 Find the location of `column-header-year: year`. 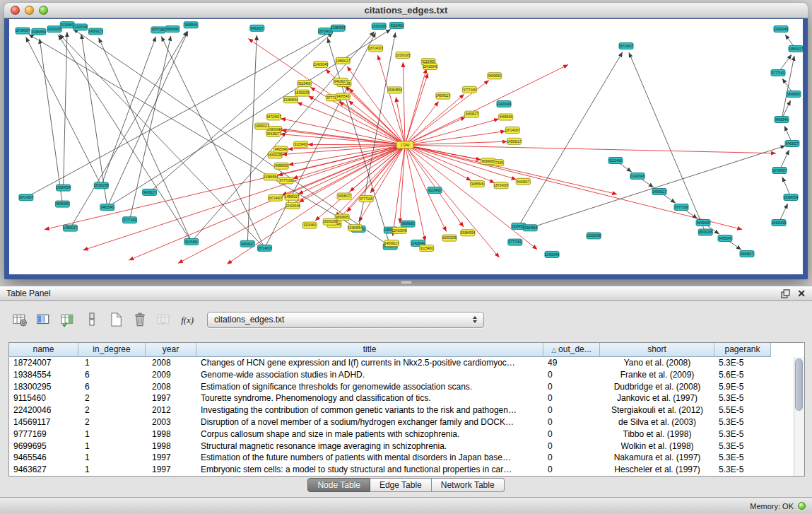

column-header-year: year is located at coordinates (171, 350).